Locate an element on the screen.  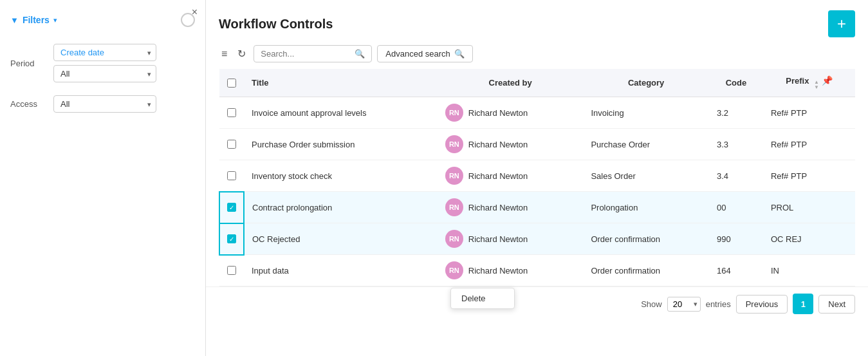
sort-icon: ▲▼ is located at coordinates (817, 85).